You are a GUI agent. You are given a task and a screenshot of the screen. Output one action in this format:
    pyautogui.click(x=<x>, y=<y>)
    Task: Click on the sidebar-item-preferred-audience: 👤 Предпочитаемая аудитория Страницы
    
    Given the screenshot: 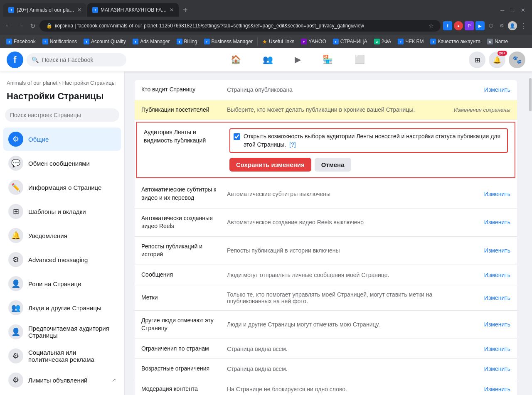 What is the action you would take?
    pyautogui.click(x=62, y=332)
    